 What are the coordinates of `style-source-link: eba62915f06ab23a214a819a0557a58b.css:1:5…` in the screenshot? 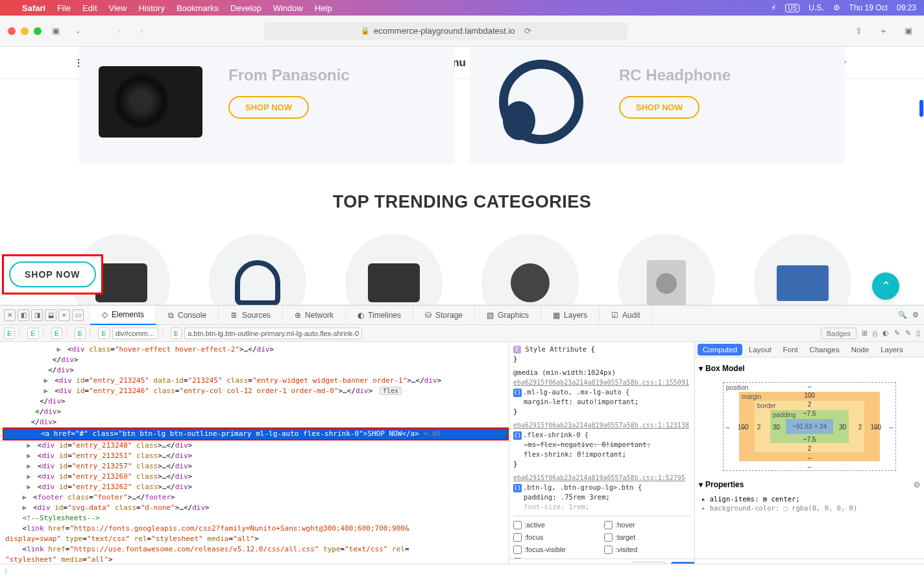 It's located at (602, 477).